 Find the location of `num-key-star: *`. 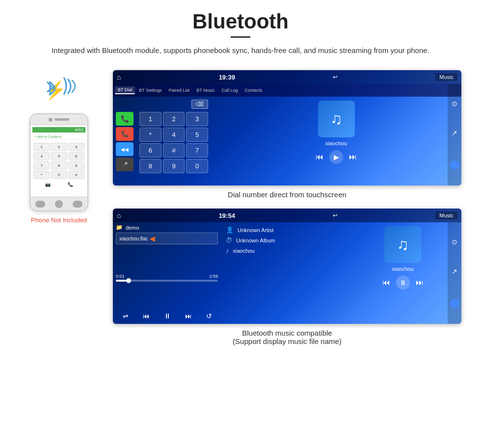

num-key-star: * is located at coordinates (150, 134).